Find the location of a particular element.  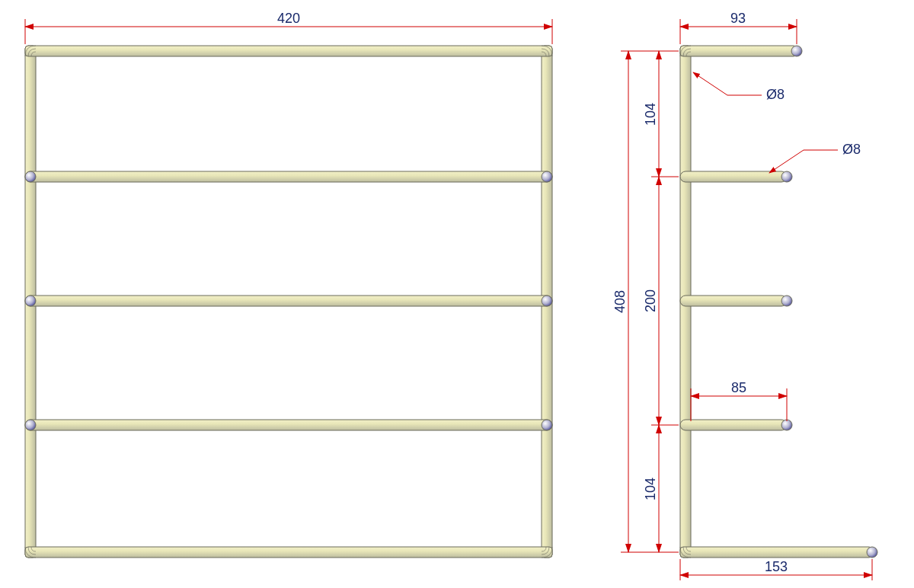

dim-side-mid-arm: 85 is located at coordinates (739, 401).